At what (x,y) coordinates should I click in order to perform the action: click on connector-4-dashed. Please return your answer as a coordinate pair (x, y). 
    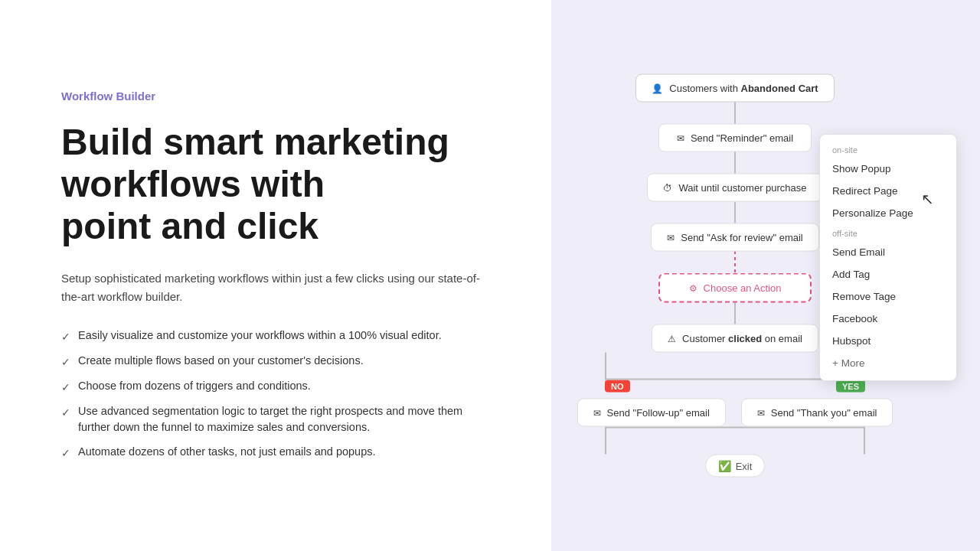
    Looking at the image, I should click on (735, 262).